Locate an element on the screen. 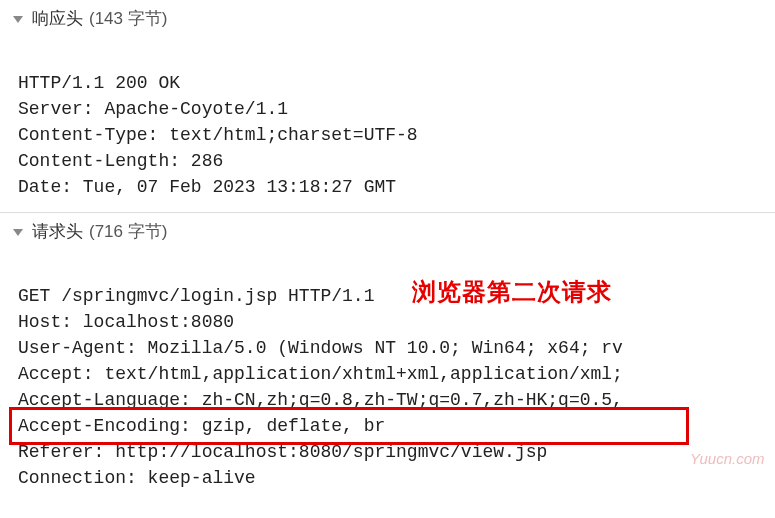  header-line: Connection: keep-alive is located at coordinates (137, 478).